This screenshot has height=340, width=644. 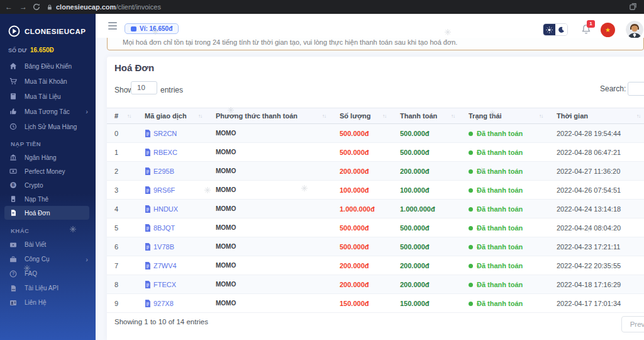 I want to click on sidebar-item-perfect-money: Perfect Money, so click(x=48, y=171).